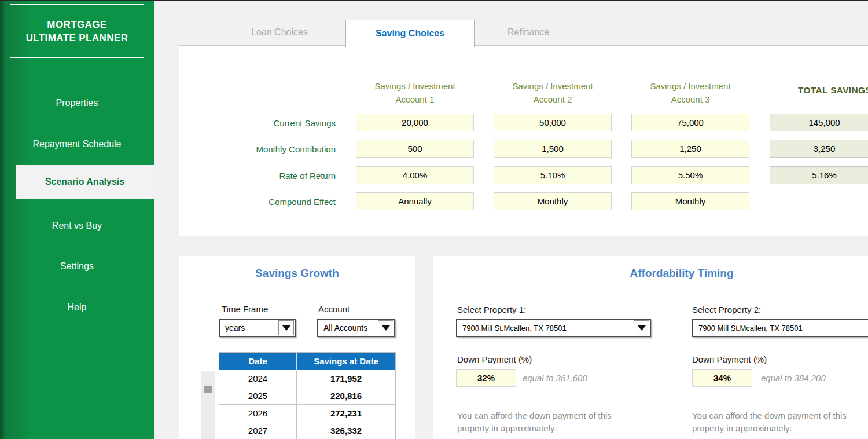 The height and width of the screenshot is (439, 868). Describe the element at coordinates (279, 32) in the screenshot. I see `tab-loan-choices: Loan Choices` at that location.